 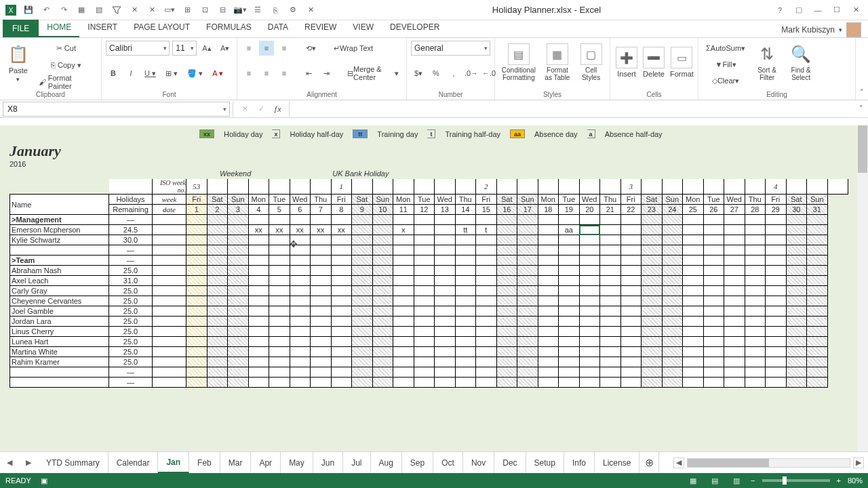 I want to click on scroll-left-icon: ◀, so click(x=679, y=463).